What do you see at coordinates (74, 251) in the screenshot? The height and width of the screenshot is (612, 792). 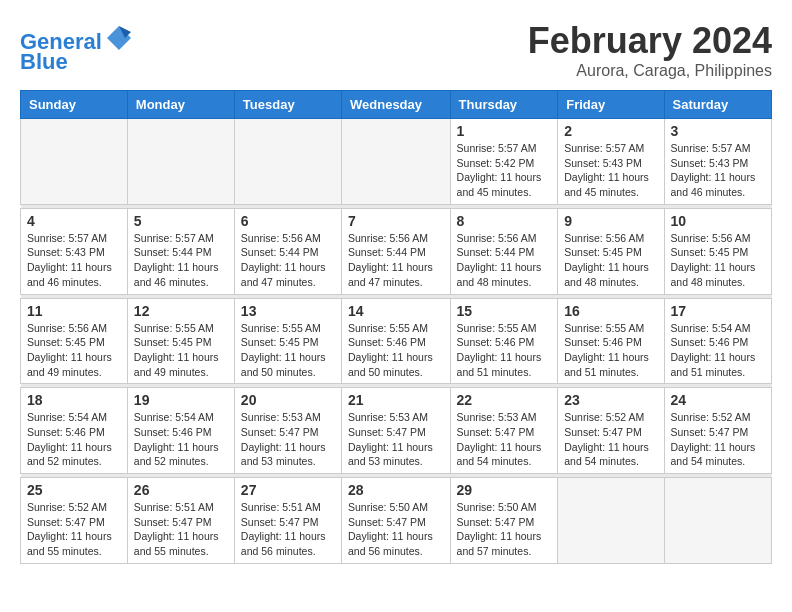 I see `calendar-cell: 4Sunrise: 5:57 AM Sunset: 5:43 PM Daylig…` at bounding box center [74, 251].